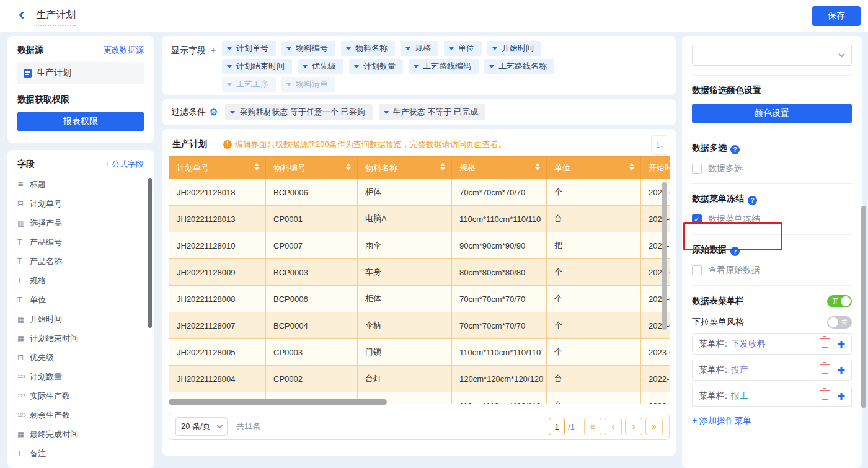  I want to click on field-item-select-product: ▥选择产品, so click(81, 223).